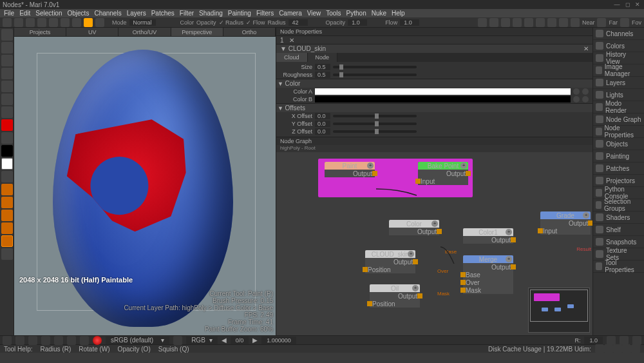  Describe the element at coordinates (20, 340) in the screenshot. I see `btm-b-icon` at that location.